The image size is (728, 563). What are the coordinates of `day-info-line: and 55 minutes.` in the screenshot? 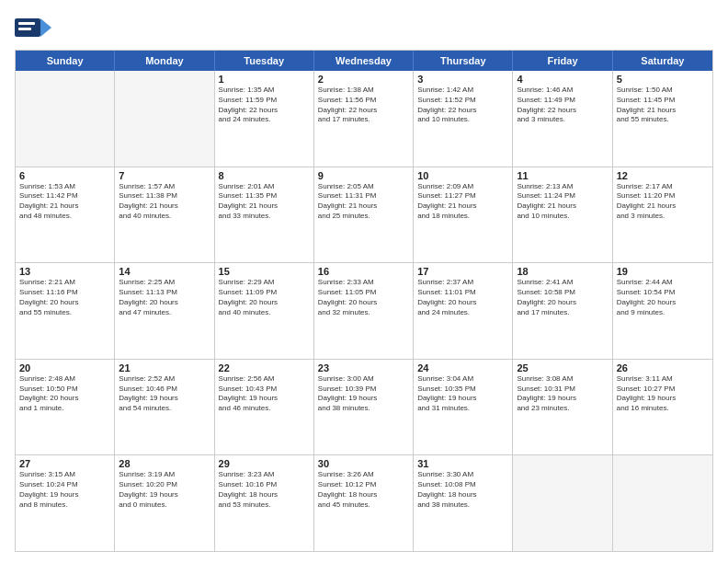 It's located at (64, 313).